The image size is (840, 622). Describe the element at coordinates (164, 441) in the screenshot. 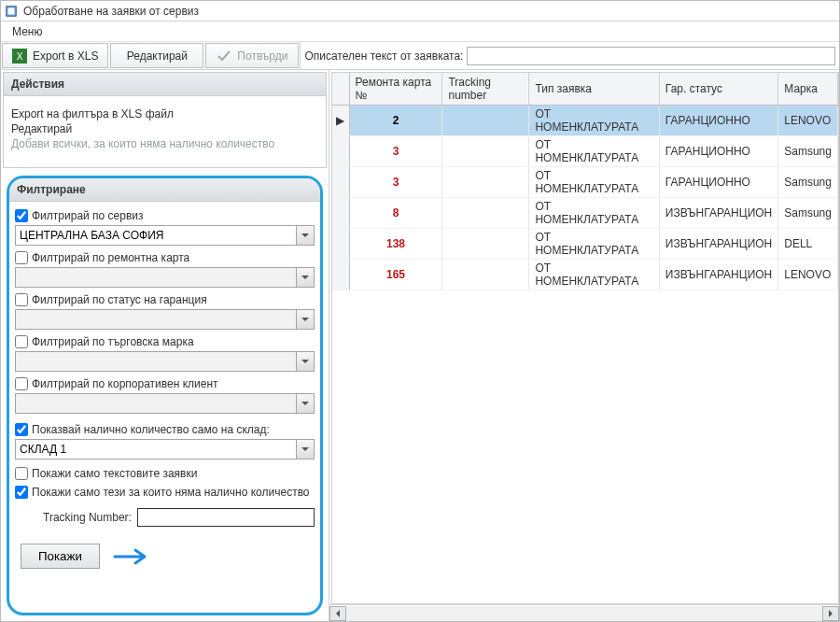

I see `filter-by-stock: Показвай налично количество само на скла…` at that location.